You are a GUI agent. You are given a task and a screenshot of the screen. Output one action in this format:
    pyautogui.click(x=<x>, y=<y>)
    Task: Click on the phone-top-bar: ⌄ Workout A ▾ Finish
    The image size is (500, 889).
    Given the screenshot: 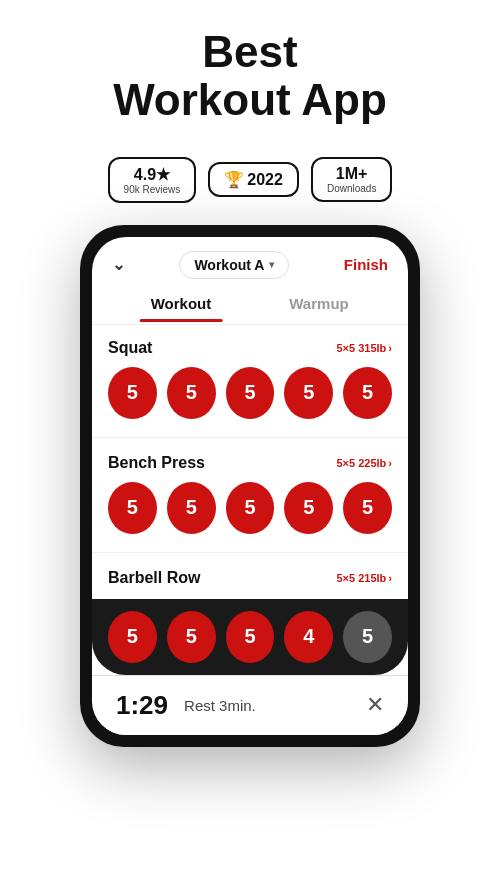 What is the action you would take?
    pyautogui.click(x=250, y=262)
    